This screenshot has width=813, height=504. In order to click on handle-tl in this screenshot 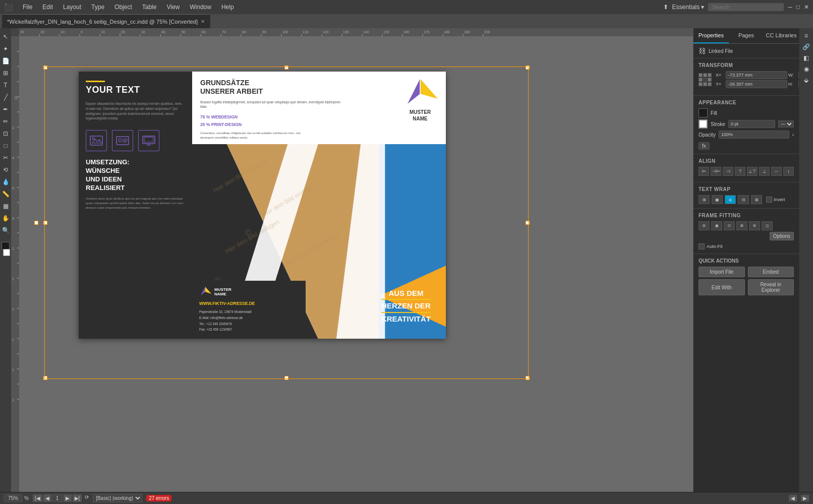, I will do `click(45, 68)`.